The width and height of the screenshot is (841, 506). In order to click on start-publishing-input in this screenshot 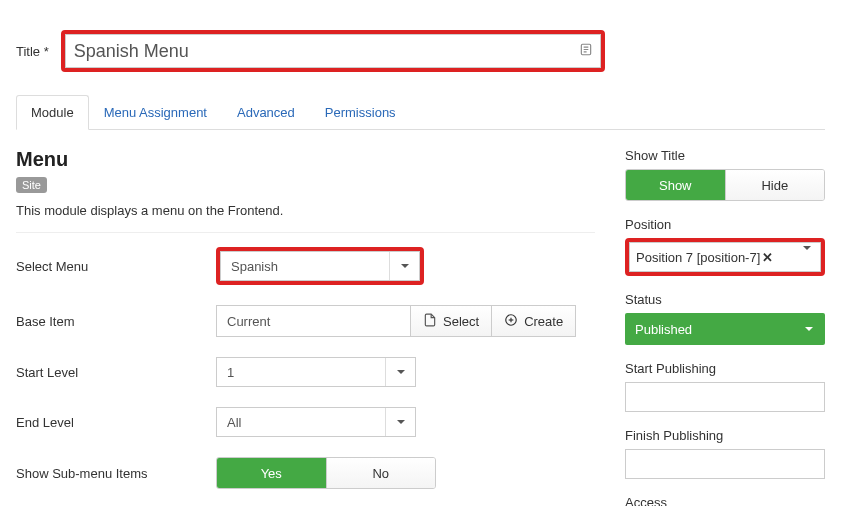, I will do `click(725, 397)`.